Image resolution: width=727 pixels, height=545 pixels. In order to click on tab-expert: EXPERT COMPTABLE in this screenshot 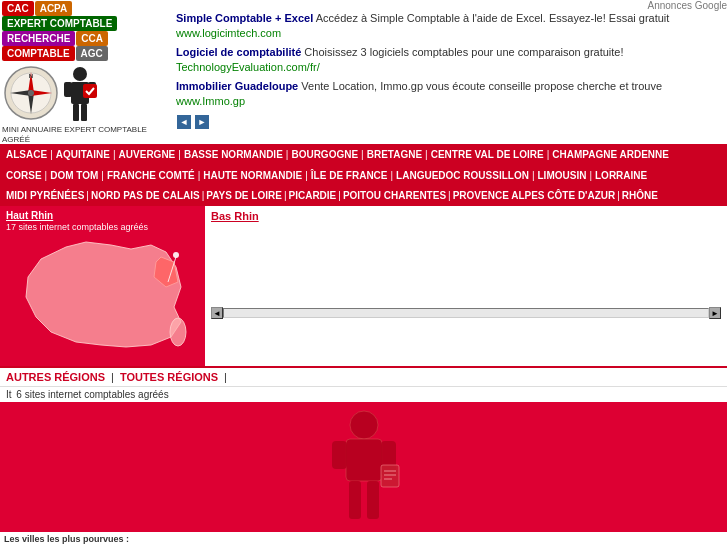, I will do `click(60, 24)`.